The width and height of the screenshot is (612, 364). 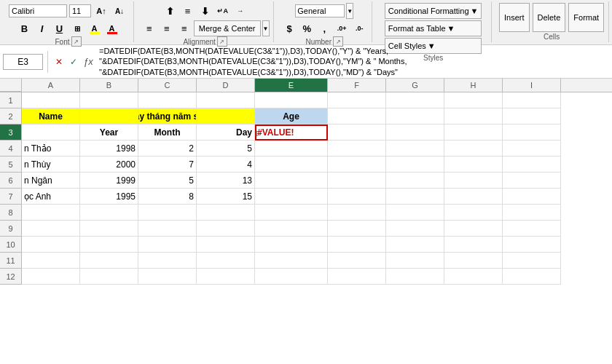 I want to click on bold-button: B, so click(x=25, y=28).